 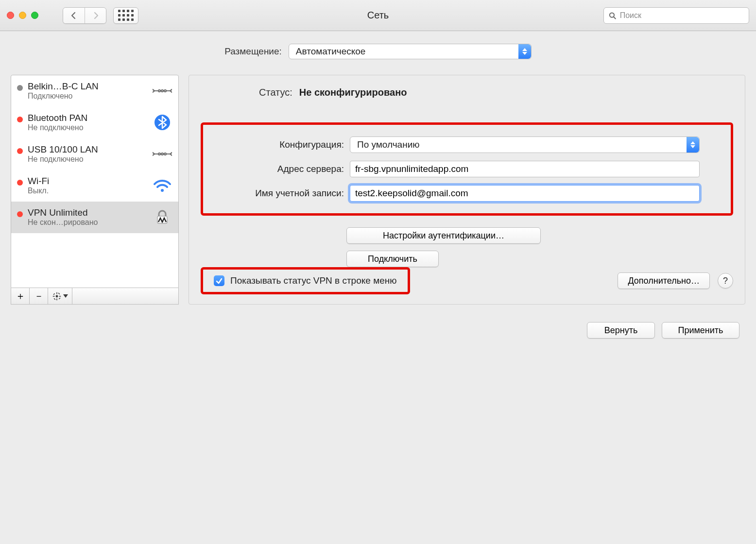 What do you see at coordinates (219, 281) in the screenshot?
I see `show-vpn-menu-checkbox` at bounding box center [219, 281].